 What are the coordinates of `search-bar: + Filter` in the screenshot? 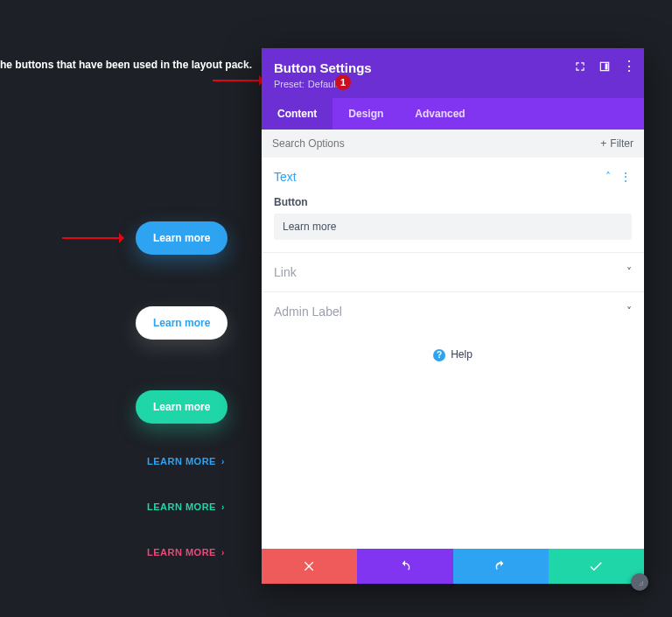 It's located at (453, 144).